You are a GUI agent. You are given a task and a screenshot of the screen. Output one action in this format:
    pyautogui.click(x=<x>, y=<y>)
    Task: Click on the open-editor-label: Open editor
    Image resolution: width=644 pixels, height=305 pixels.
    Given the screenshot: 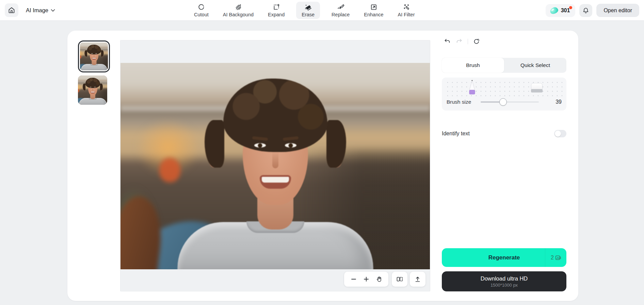 What is the action you would take?
    pyautogui.click(x=618, y=11)
    